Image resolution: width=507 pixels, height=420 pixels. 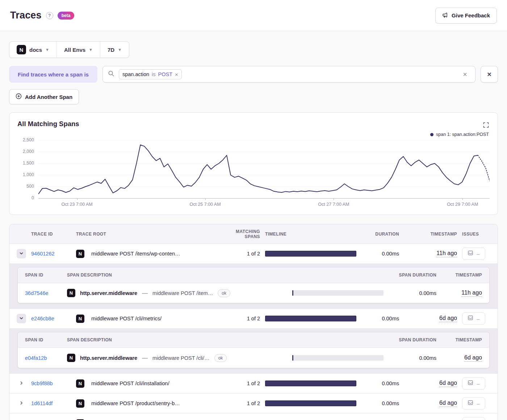 I want to click on x-axis: Oct 23 7:00 AMOct 25 7:00 AMOct 27 7:00 …, so click(x=264, y=204).